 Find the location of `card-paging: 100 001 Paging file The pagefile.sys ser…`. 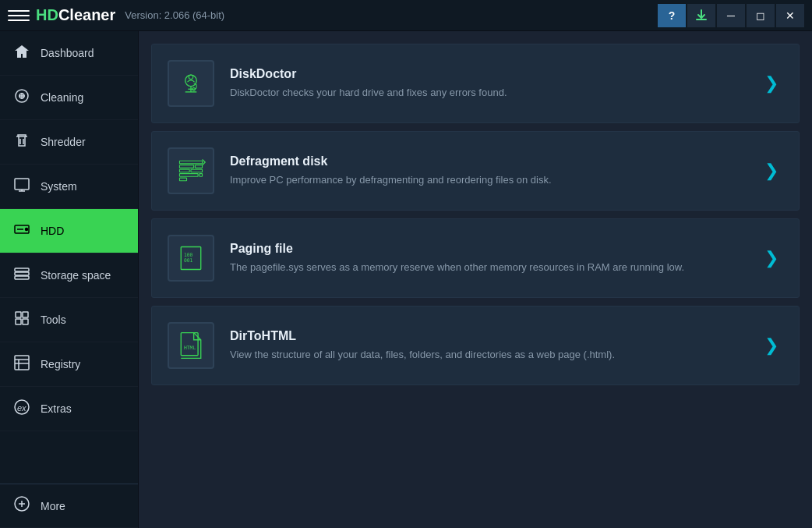

card-paging: 100 001 Paging file The pagefile.sys ser… is located at coordinates (475, 258).